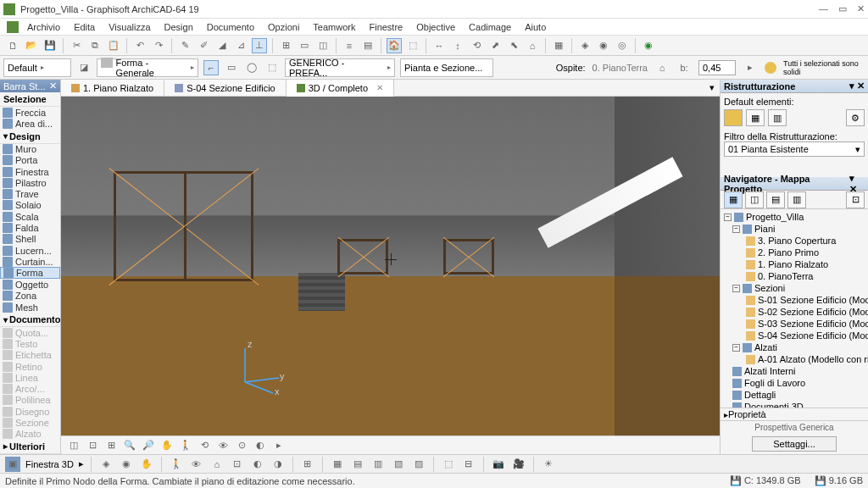  What do you see at coordinates (304, 46) in the screenshot?
I see `view-icon: ▭` at bounding box center [304, 46].